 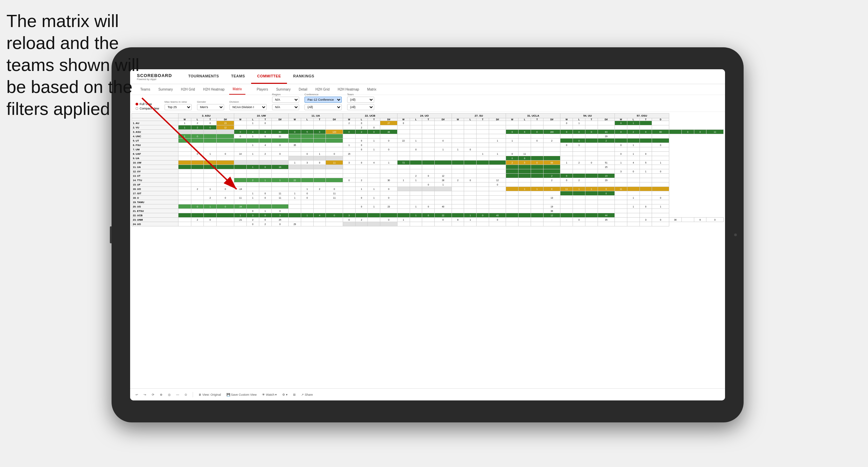 What do you see at coordinates (153, 395) in the screenshot?
I see `refresh-button: ⟳` at bounding box center [153, 395].